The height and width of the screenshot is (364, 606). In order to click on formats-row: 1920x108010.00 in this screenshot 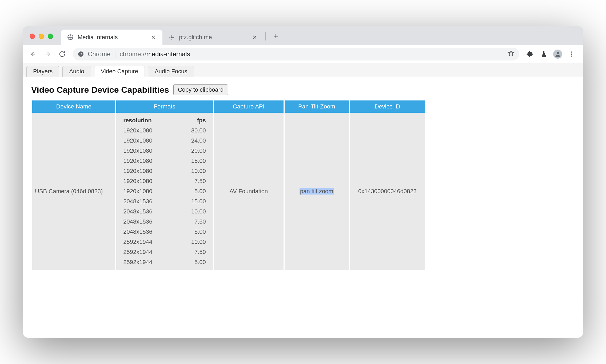, I will do `click(164, 171)`.